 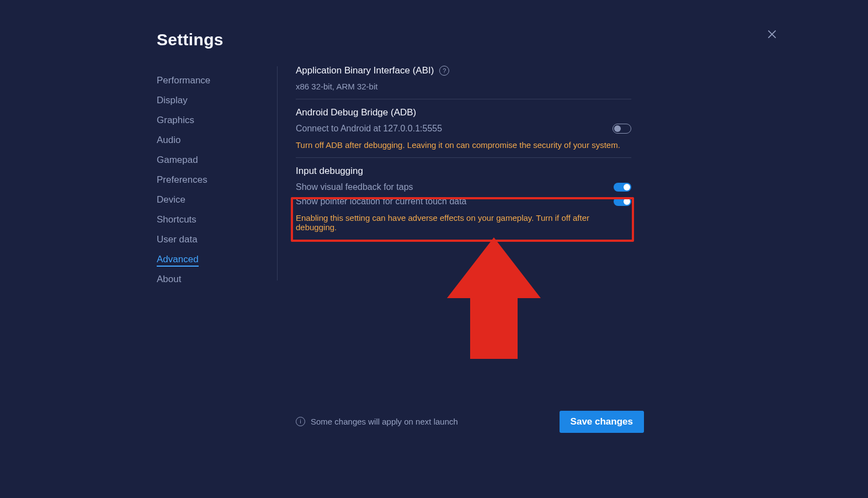 What do you see at coordinates (190, 40) in the screenshot?
I see `page-title: Settings` at bounding box center [190, 40].